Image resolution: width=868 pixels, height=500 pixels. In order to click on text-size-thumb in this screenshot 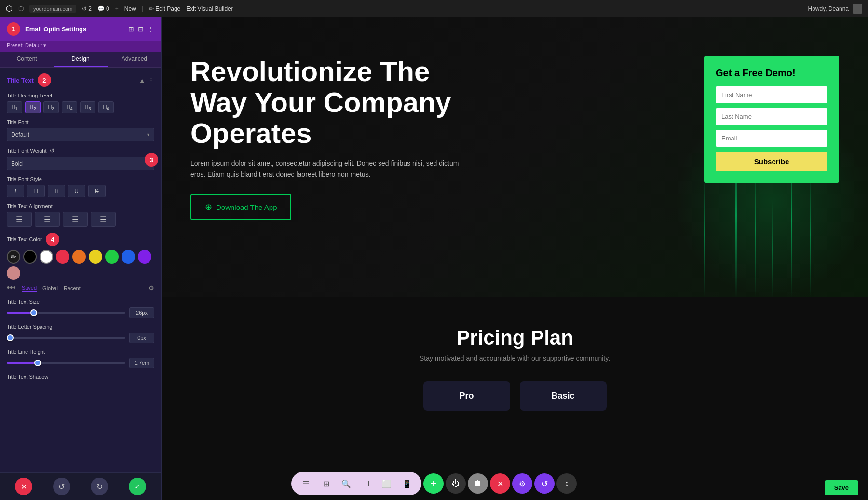, I will do `click(34, 313)`.